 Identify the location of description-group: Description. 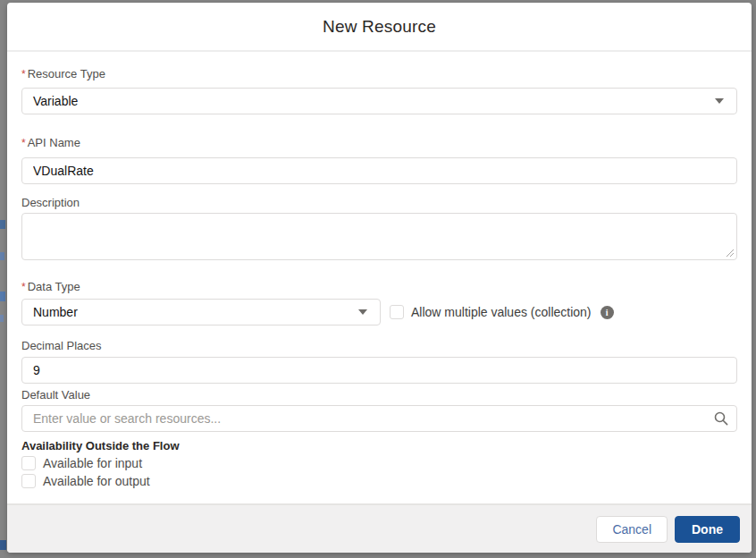
(379, 228).